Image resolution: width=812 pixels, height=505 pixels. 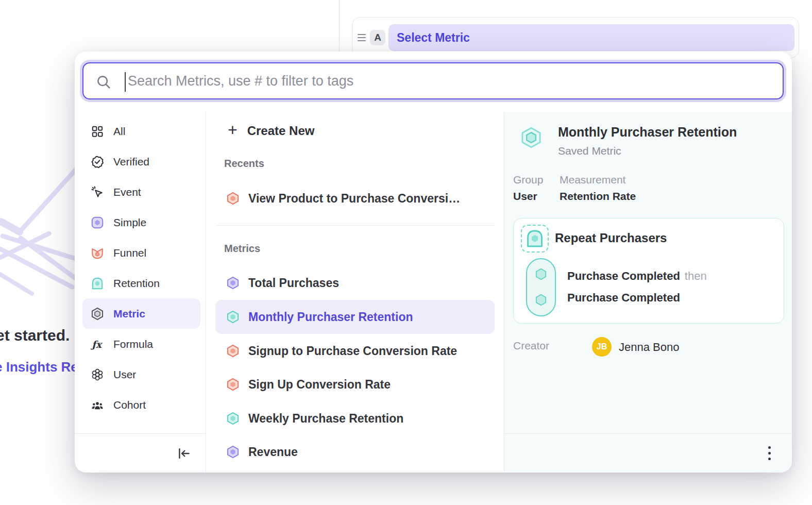 I want to click on sidebar-item-label: All, so click(x=120, y=131).